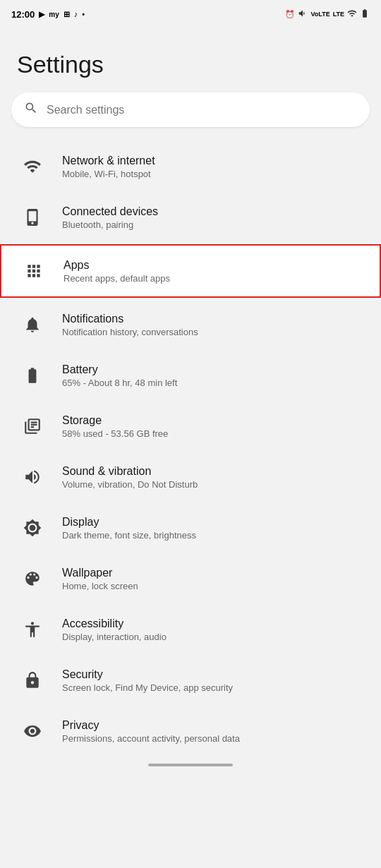 This screenshot has width=381, height=868. Describe the element at coordinates (190, 217) in the screenshot. I see `settings-item-connected: Connected devices Bluetooth, pairing` at that location.